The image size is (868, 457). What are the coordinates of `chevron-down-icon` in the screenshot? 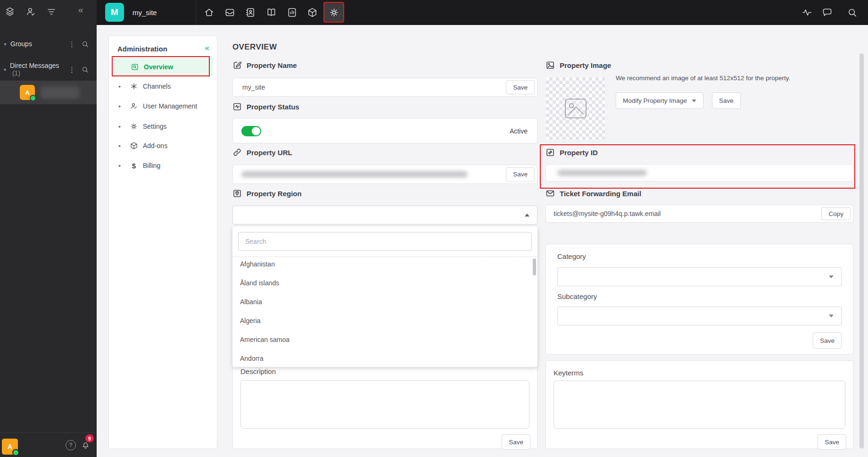 It's located at (831, 277).